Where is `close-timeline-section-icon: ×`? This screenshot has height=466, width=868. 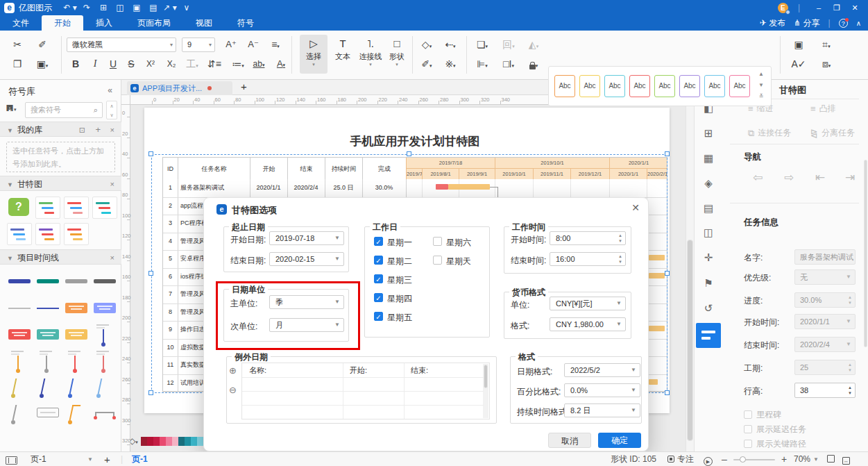
close-timeline-section-icon: × is located at coordinates (112, 258).